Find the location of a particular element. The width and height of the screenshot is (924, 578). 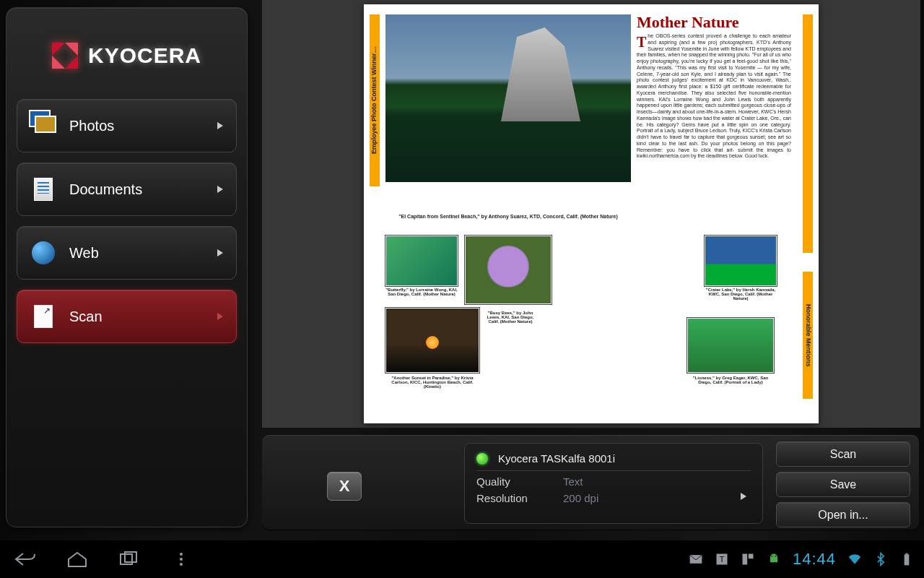

hero-photo is located at coordinates (508, 98).